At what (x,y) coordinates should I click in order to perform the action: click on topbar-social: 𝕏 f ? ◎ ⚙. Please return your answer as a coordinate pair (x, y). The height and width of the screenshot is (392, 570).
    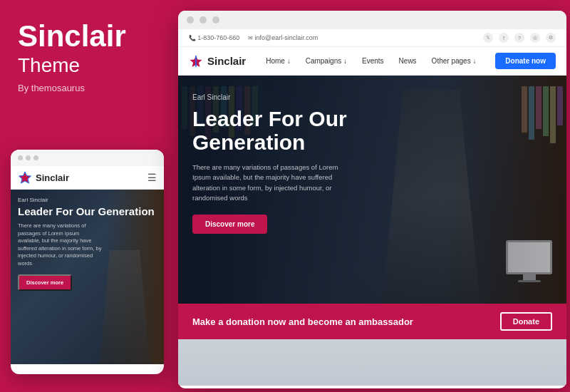
    Looking at the image, I should click on (519, 38).